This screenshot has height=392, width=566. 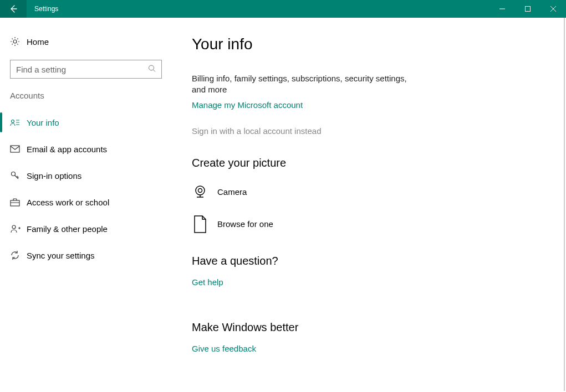 I want to click on browse-label: Browse for one, so click(x=245, y=224).